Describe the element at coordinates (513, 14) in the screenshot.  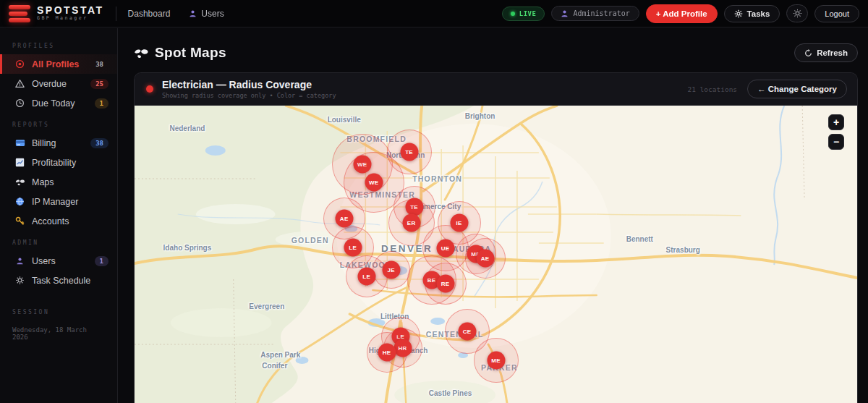
I see `live-dot-icon` at that location.